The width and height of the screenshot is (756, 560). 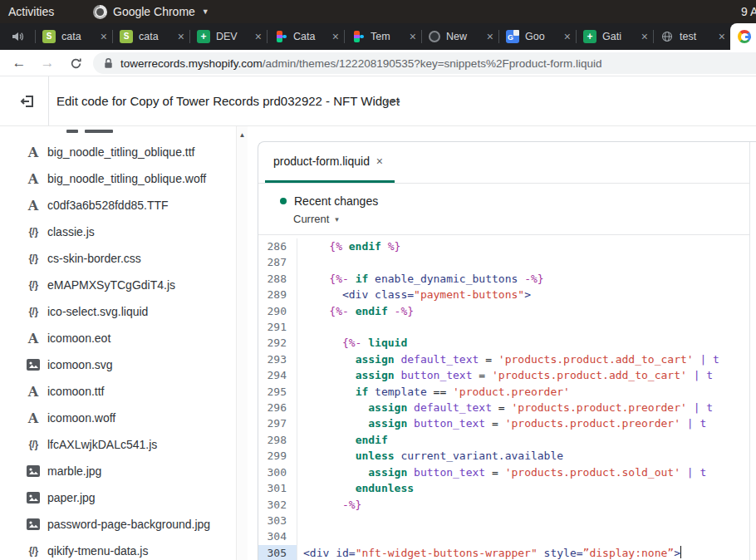 I want to click on browser-tab: test×, so click(x=691, y=37).